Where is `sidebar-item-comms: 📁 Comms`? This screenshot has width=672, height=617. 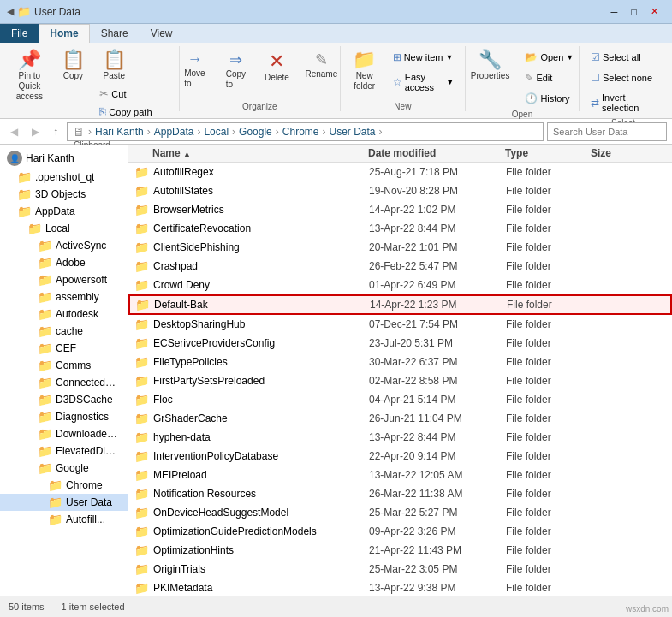 sidebar-item-comms: 📁 Comms is located at coordinates (63, 365).